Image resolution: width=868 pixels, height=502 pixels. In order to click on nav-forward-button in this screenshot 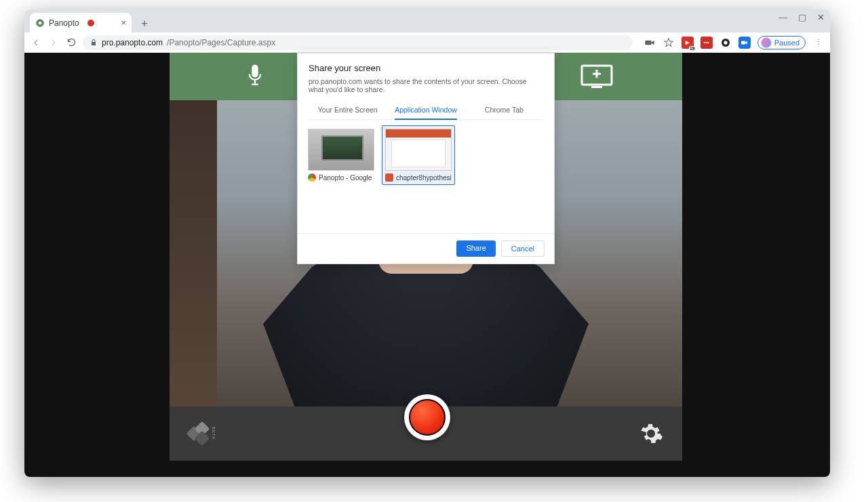, I will do `click(54, 43)`.